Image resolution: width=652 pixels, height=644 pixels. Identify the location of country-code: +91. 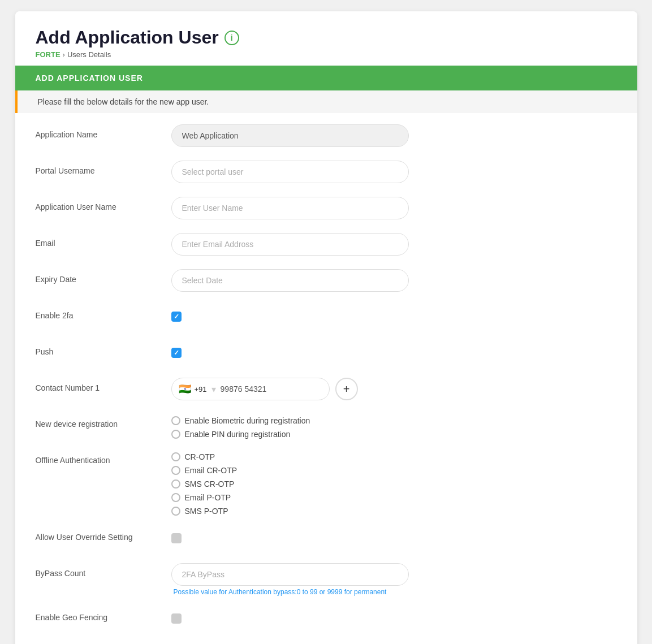
(201, 389).